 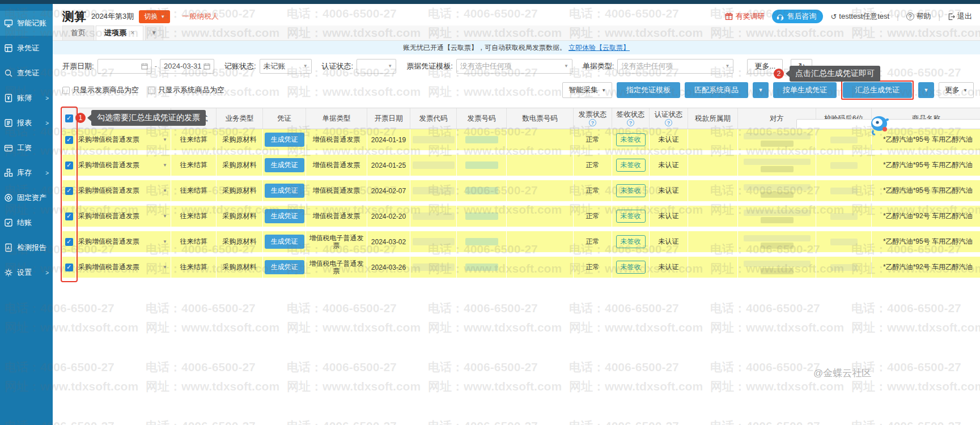 What do you see at coordinates (926, 216) in the screenshot?
I see `product-name-cell: *乙醇汽油*92号 车用乙醇汽油` at bounding box center [926, 216].